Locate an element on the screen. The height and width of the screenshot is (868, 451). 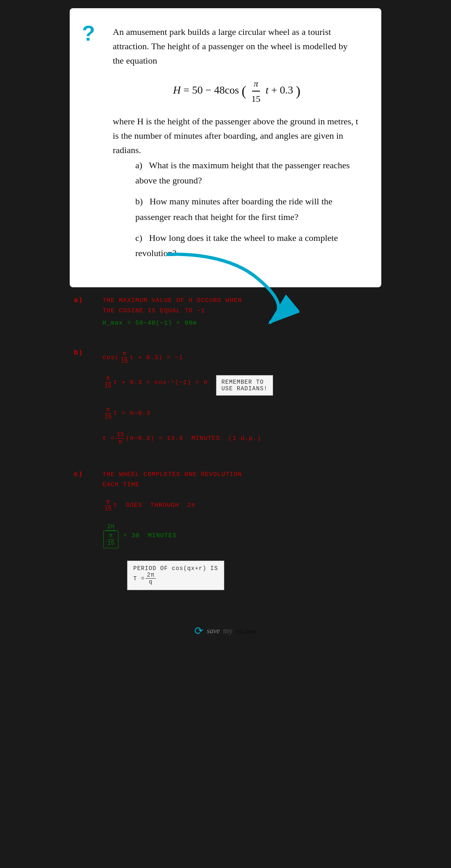
sub-text-c: How long does it take the wheel to make … is located at coordinates (237, 245).